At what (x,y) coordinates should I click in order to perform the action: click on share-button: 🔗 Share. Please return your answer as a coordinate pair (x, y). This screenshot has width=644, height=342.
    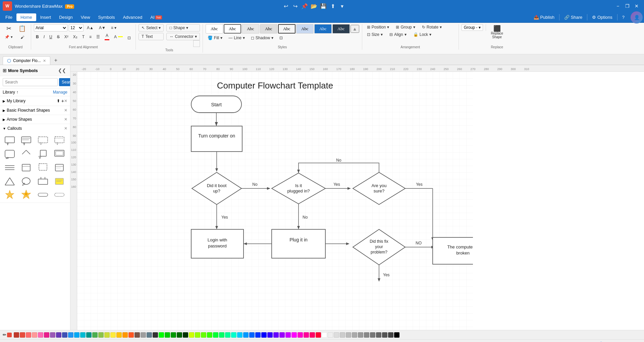
    Looking at the image, I should click on (573, 17).